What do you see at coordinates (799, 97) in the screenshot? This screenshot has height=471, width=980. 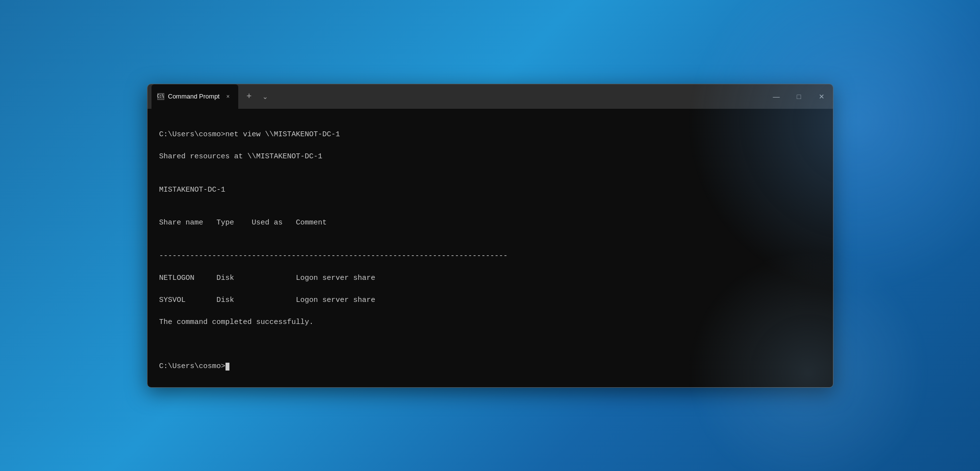 I see `maximize-button: □` at bounding box center [799, 97].